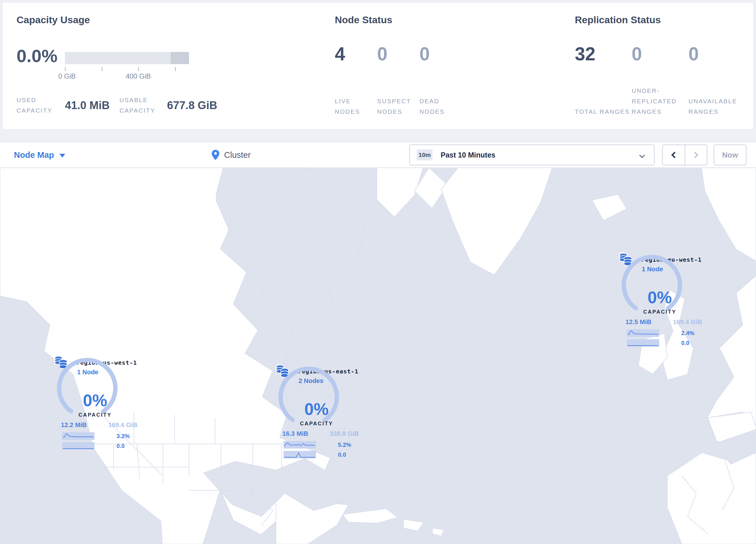  What do you see at coordinates (441, 59) in the screenshot?
I see `dead-nodes-count: 0` at bounding box center [441, 59].